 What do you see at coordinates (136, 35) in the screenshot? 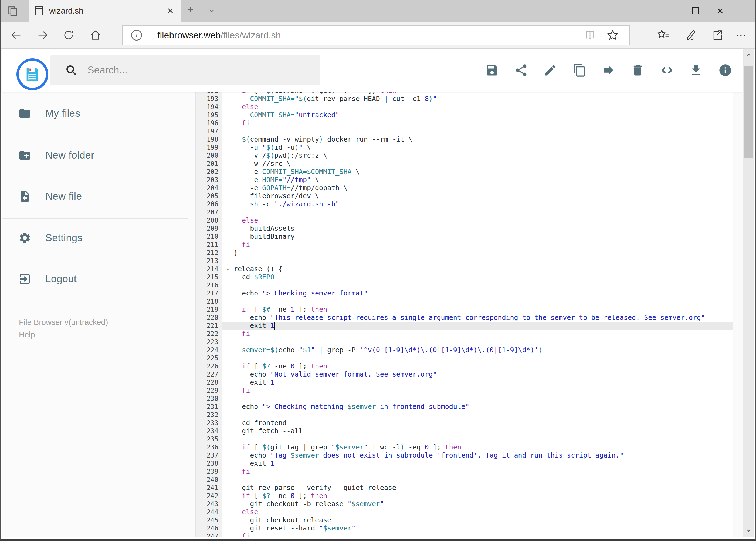
I see `site-info-icon: i` at bounding box center [136, 35].